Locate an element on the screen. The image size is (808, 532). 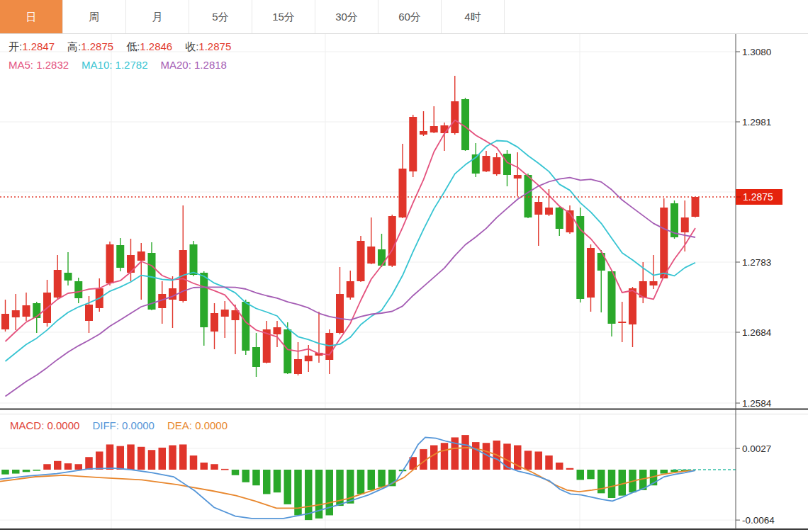
macd-axis-label: -0.0064 is located at coordinates (758, 520).